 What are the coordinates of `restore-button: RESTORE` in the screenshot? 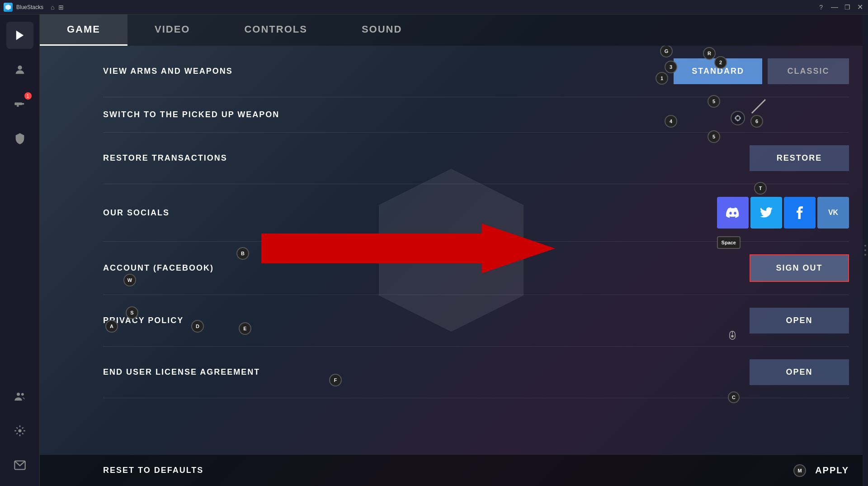 It's located at (799, 158).